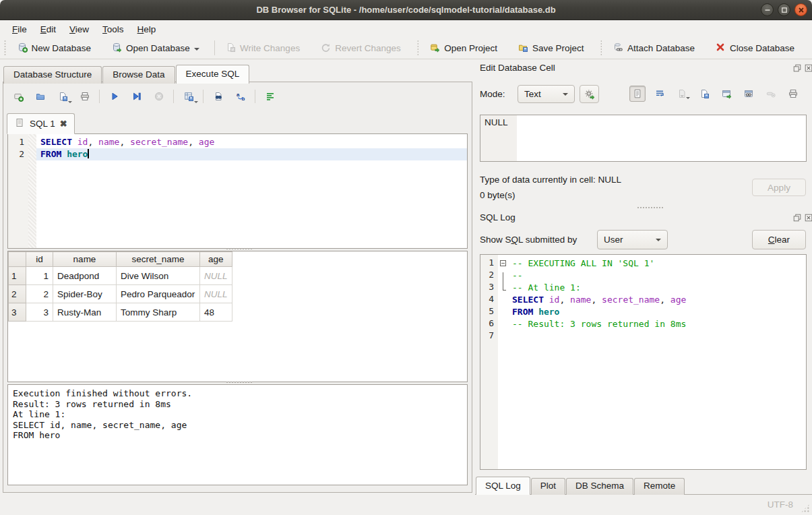  What do you see at coordinates (213, 74) in the screenshot?
I see `tab-execute-sql: Execute SQL` at bounding box center [213, 74].